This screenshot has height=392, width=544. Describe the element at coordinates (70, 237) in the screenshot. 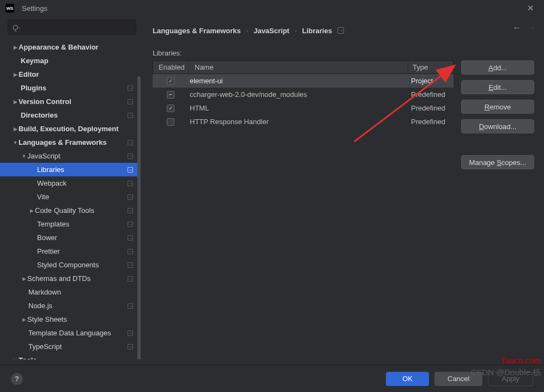

I see `nav-bower: Bower` at that location.